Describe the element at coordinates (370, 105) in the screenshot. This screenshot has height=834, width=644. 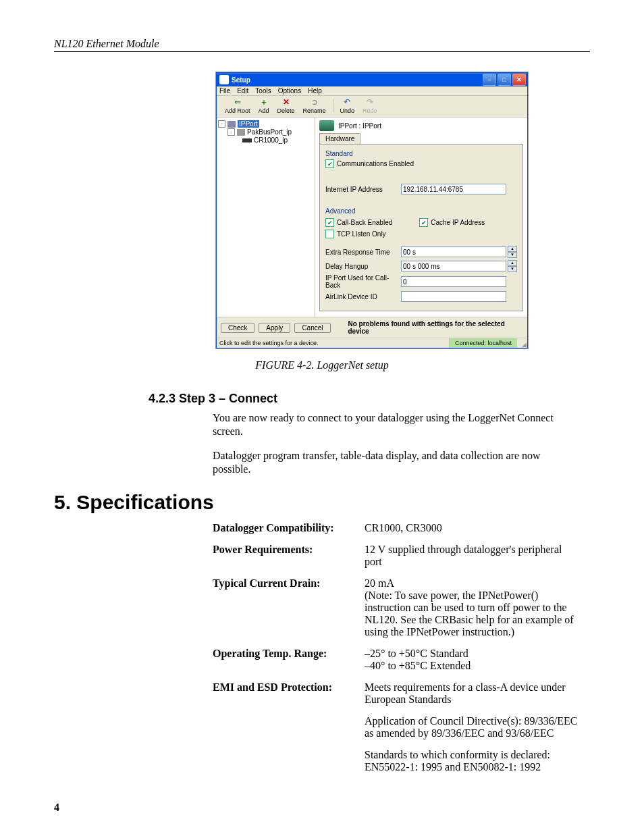
I see `redo-button: ↷ Redo` at that location.